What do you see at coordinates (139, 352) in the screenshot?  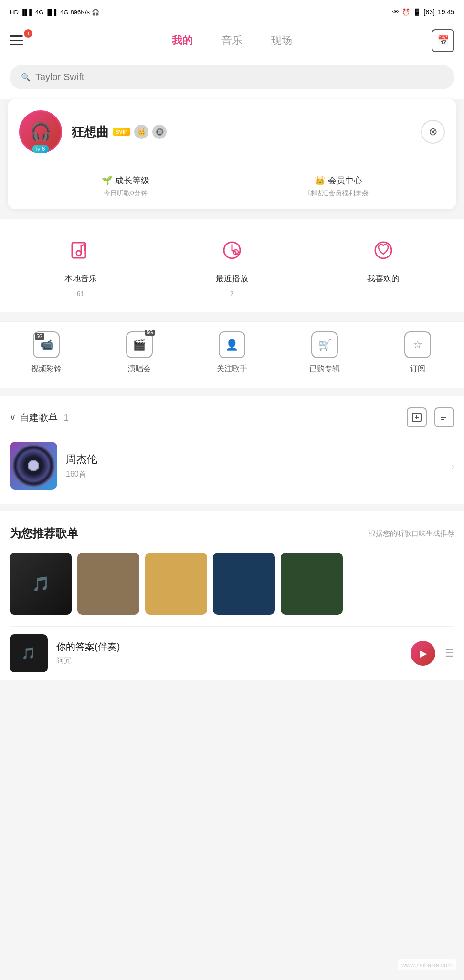 I see `sec-concert: 5G 🎬 演唱会` at bounding box center [139, 352].